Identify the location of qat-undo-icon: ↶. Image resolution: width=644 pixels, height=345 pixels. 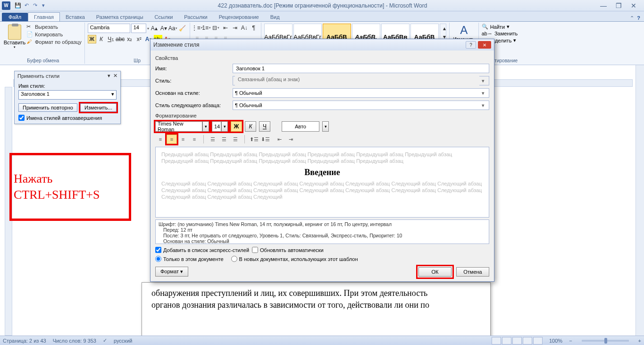
(26, 6).